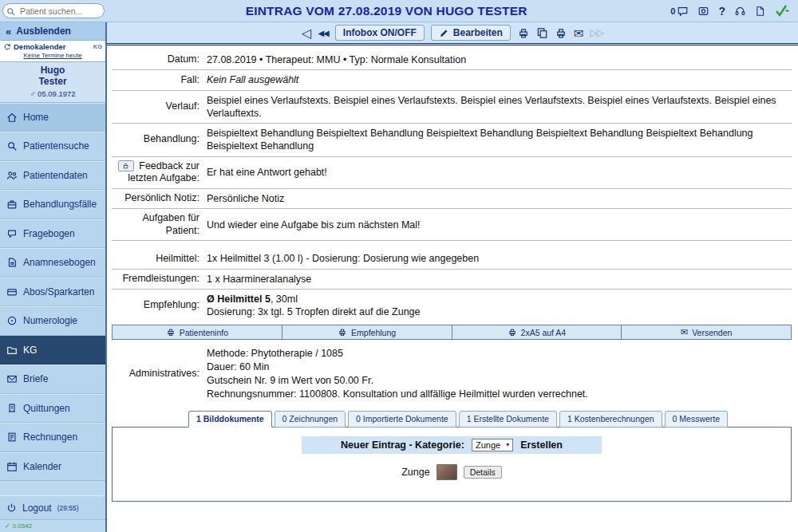 The width and height of the screenshot is (798, 532). What do you see at coordinates (35, 379) in the screenshot?
I see `sidebar-item-label: Briefe` at bounding box center [35, 379].